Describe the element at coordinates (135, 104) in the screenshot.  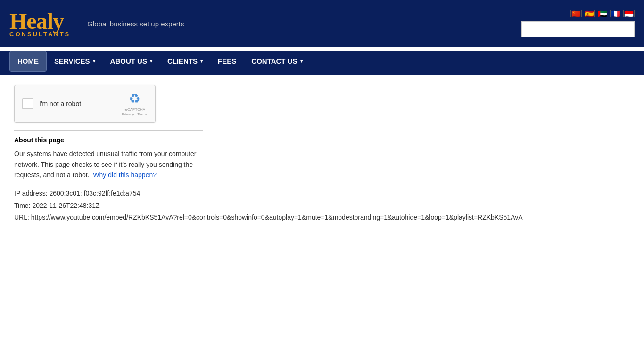
I see `captcha-logo: ♻ reCAPTCHAPrivacy - Terms` at that location.